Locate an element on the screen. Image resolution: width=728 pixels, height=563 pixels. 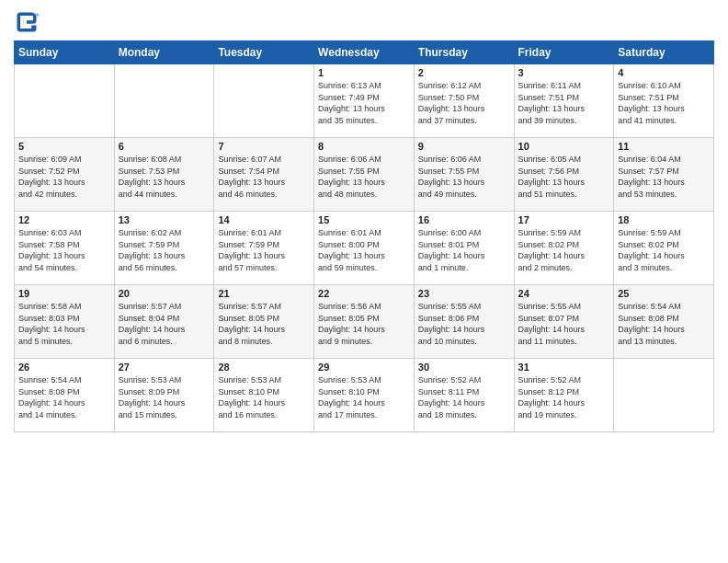
day-info: Sunrise: 6:01 AM Sunset: 7:59 PM Dayligh… is located at coordinates (264, 250).